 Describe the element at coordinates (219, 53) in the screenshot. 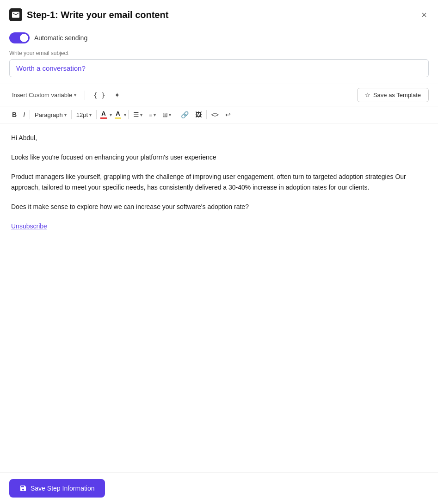

I see `subject-label: Write your email subject` at that location.